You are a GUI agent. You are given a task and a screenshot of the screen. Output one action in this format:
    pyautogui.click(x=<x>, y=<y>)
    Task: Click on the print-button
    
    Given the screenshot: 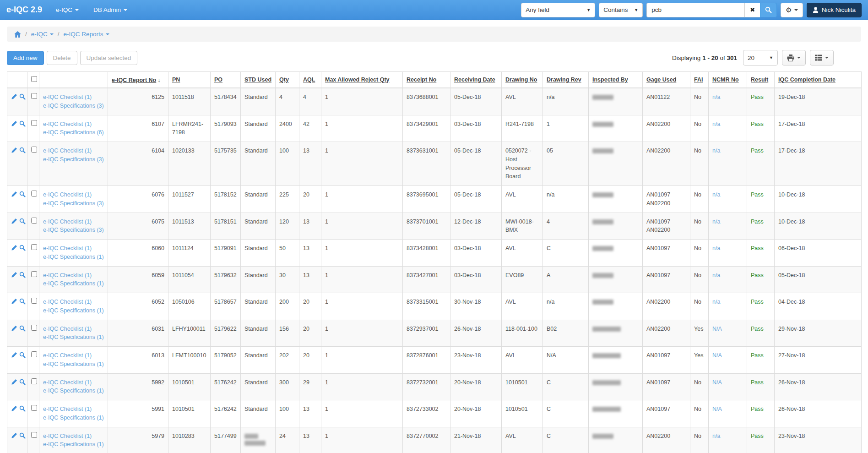 What is the action you would take?
    pyautogui.click(x=794, y=58)
    